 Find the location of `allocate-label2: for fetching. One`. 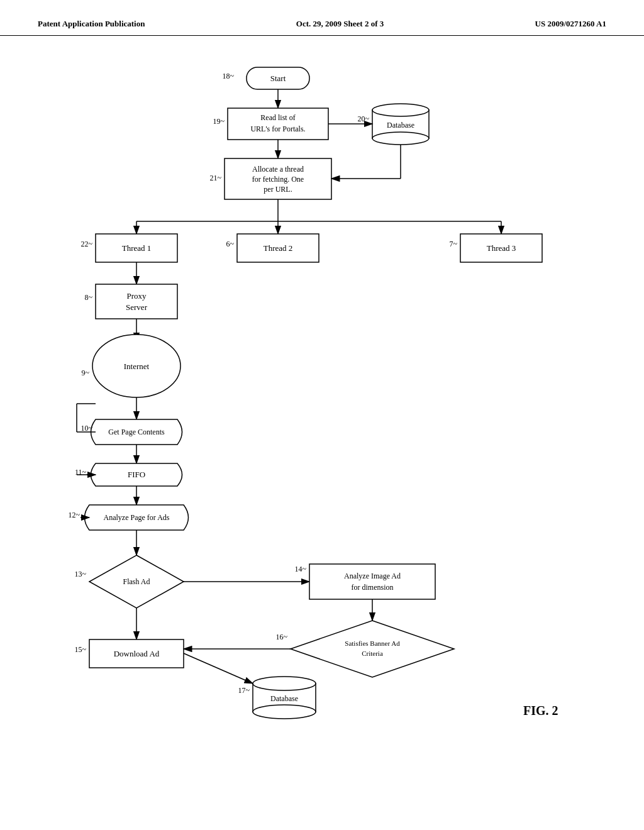

allocate-label2: for fetching. One is located at coordinates (278, 179).